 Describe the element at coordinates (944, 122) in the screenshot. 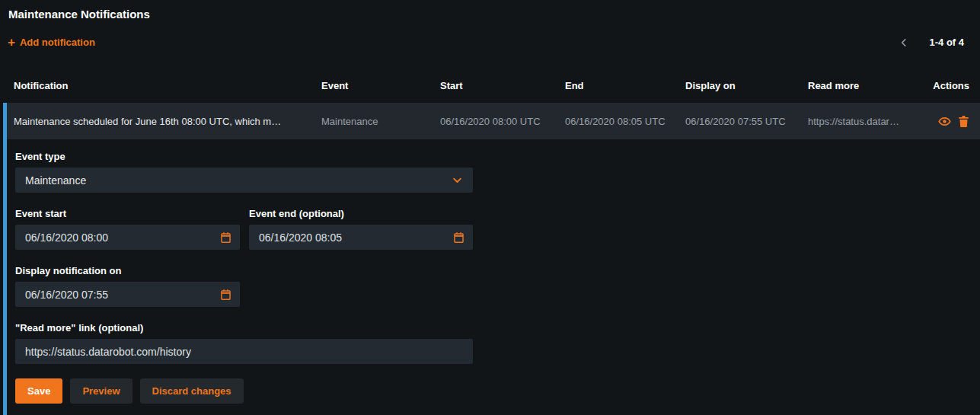

I see `preview-row-button` at that location.